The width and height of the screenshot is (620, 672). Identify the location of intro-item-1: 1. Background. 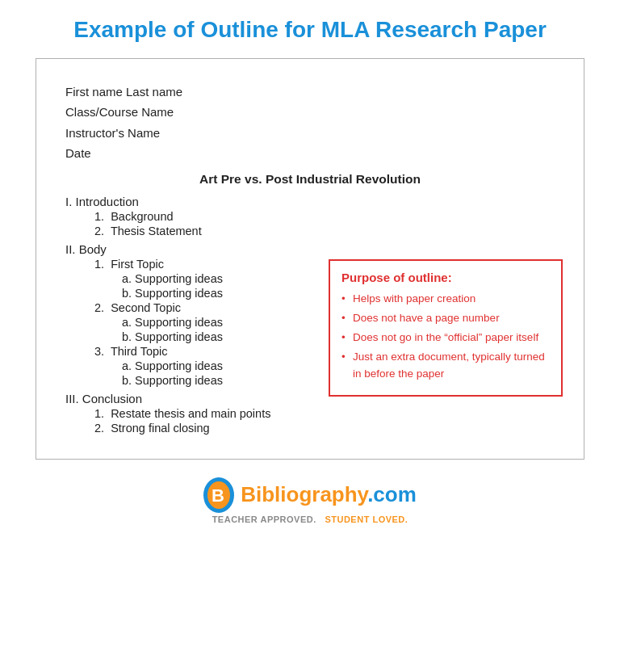
(325, 216).